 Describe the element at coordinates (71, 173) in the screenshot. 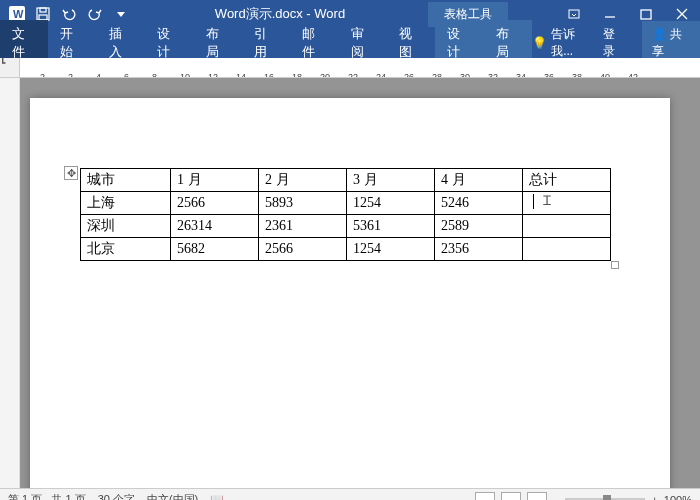

I see `table-move-handle-icon: ✥` at that location.